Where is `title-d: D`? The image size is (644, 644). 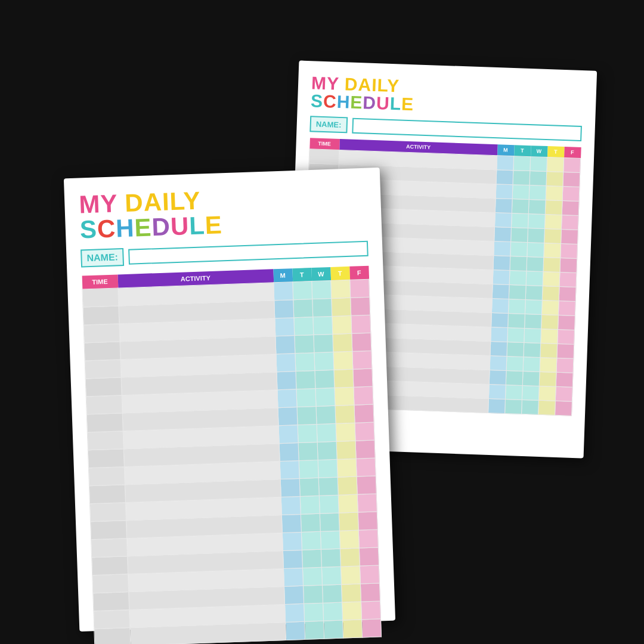
title-d: D is located at coordinates (370, 103).